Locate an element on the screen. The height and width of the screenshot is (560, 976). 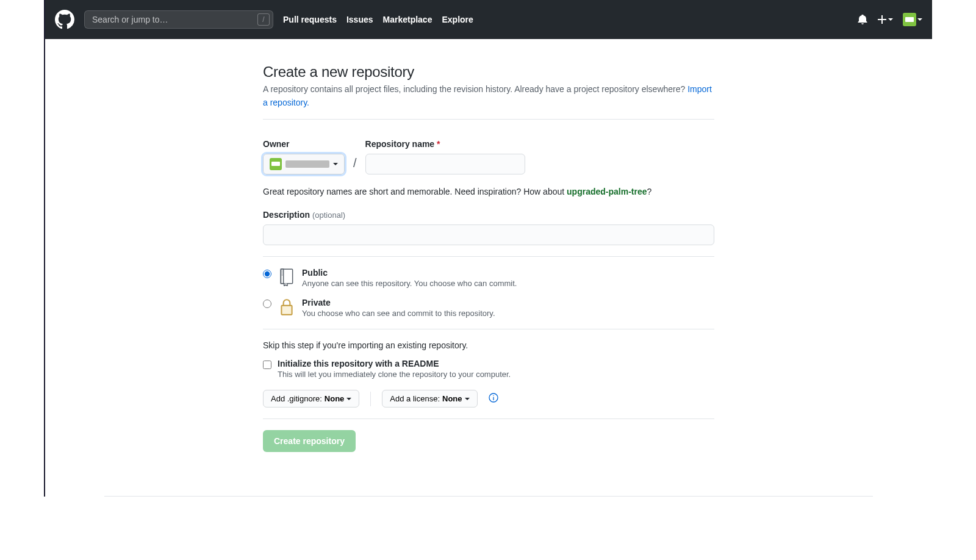
required-indicator: * is located at coordinates (438, 144).